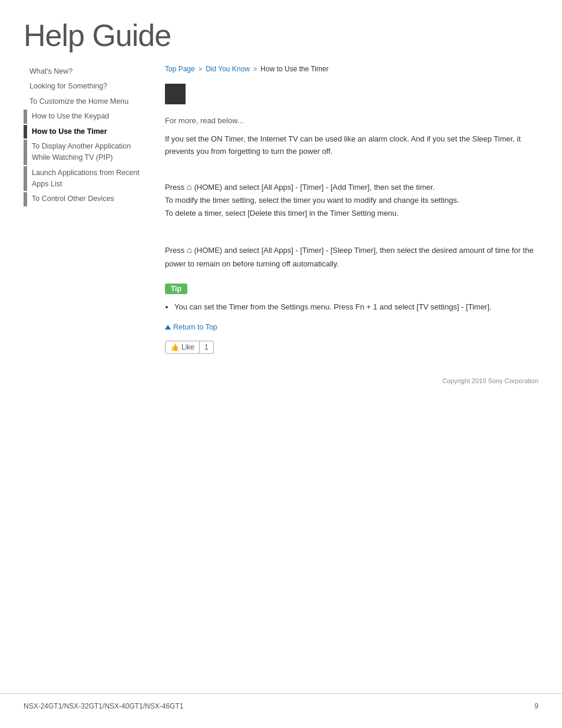 The image size is (562, 728). What do you see at coordinates (188, 347) in the screenshot?
I see `like-label: Like` at bounding box center [188, 347].